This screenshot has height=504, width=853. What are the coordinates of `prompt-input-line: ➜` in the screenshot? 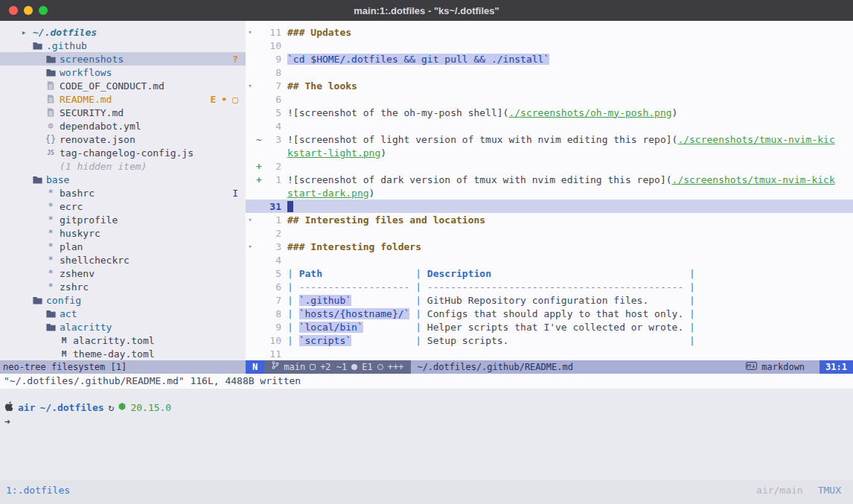 It's located at (429, 423).